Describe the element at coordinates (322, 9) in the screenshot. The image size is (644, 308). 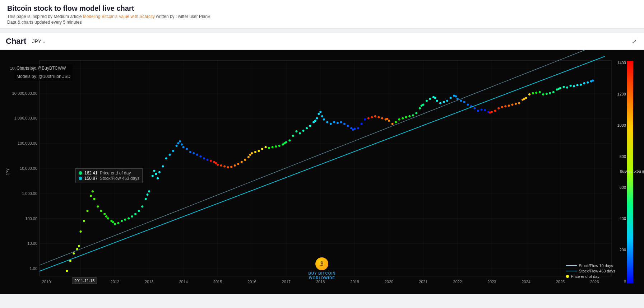
I see `page-title: Bitcoin stock to flow model live chart` at that location.